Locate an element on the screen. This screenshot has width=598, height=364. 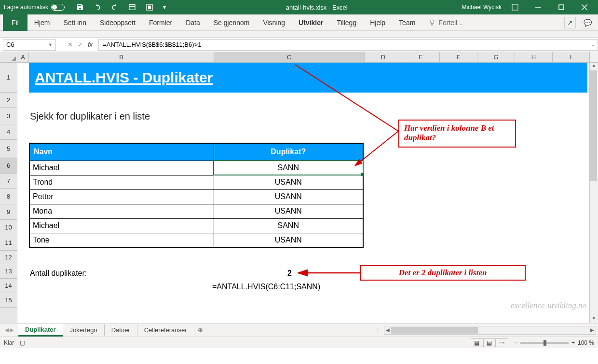
table-row: TrondUSANN is located at coordinates (196, 182).